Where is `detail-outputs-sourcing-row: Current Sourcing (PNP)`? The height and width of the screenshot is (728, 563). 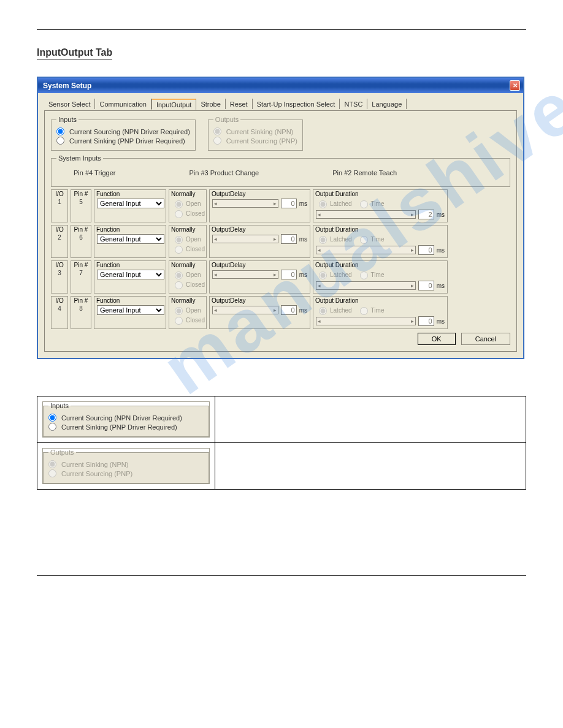 detail-outputs-sourcing-row: Current Sourcing (PNP) is located at coordinates (126, 473).